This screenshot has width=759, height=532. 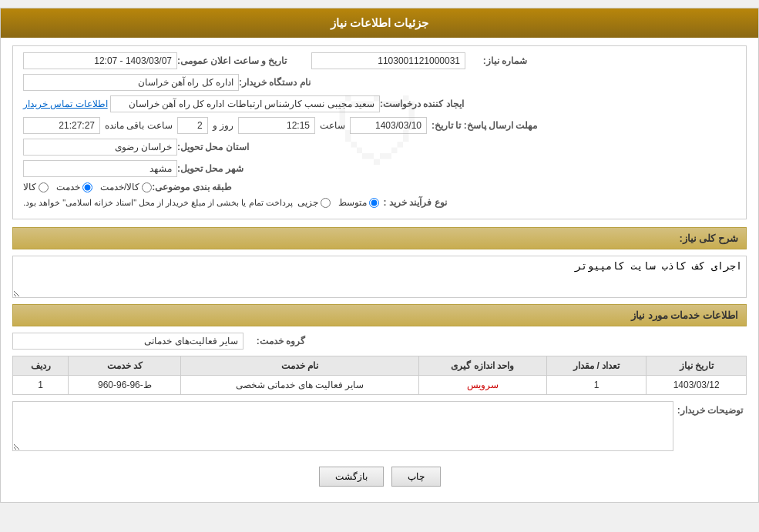 What do you see at coordinates (128, 341) in the screenshot?
I see `service-group-value: سایر فعالیت‌های خدماتی` at bounding box center [128, 341].